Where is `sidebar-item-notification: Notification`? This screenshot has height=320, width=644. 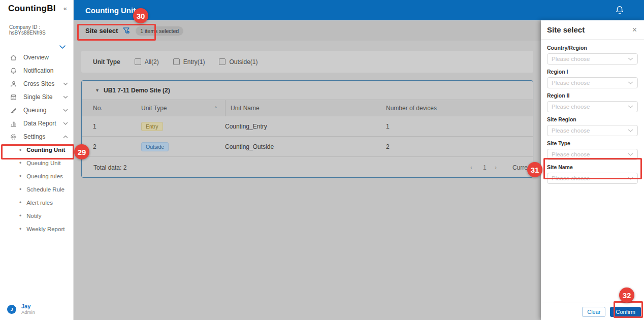
sidebar-item-notification: Notification is located at coordinates (37, 71).